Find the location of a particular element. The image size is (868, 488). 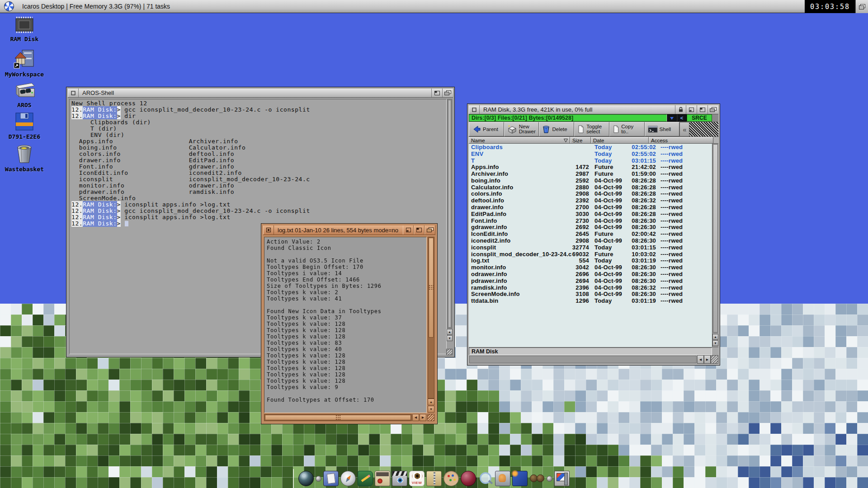

column-header-date: Date is located at coordinates (620, 140).